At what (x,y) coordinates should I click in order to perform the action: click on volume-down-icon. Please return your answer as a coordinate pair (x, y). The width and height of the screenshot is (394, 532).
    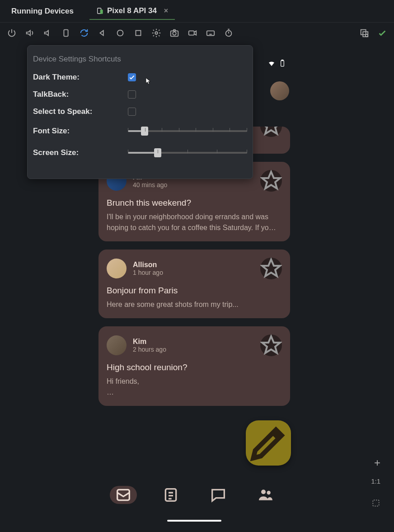
    Looking at the image, I should click on (48, 33).